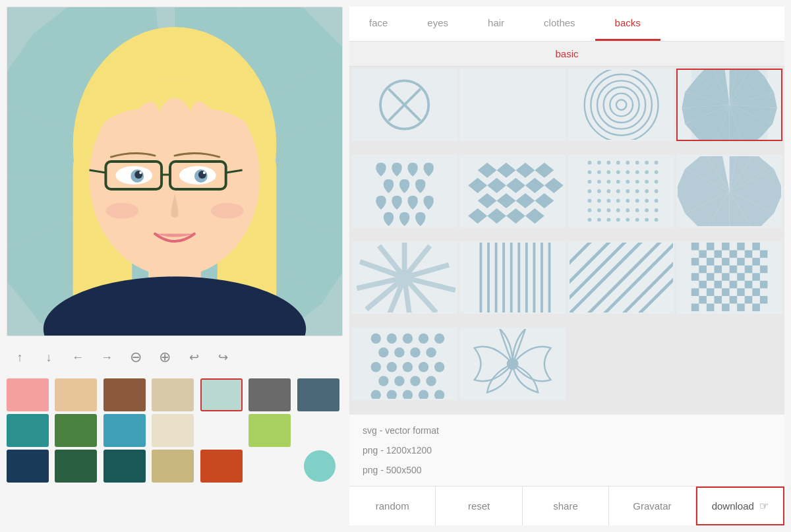  Describe the element at coordinates (107, 357) in the screenshot. I see `move-right-button: →` at that location.